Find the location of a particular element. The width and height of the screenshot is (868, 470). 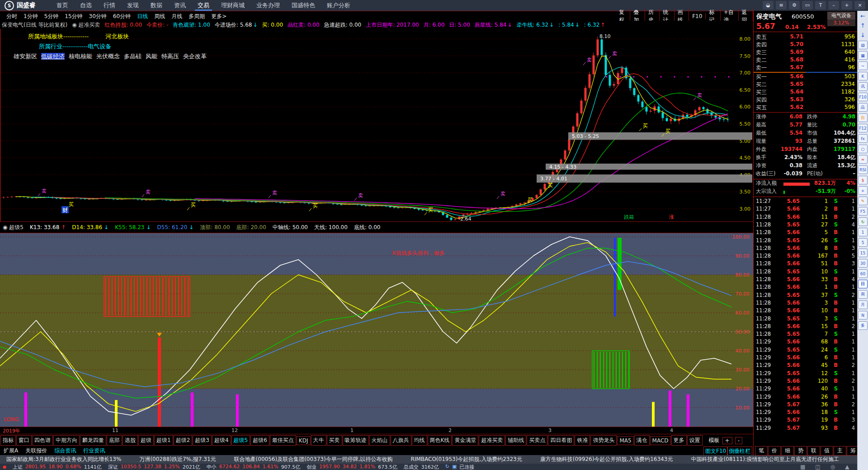

rsi-icon: RSI is located at coordinates (863, 170).